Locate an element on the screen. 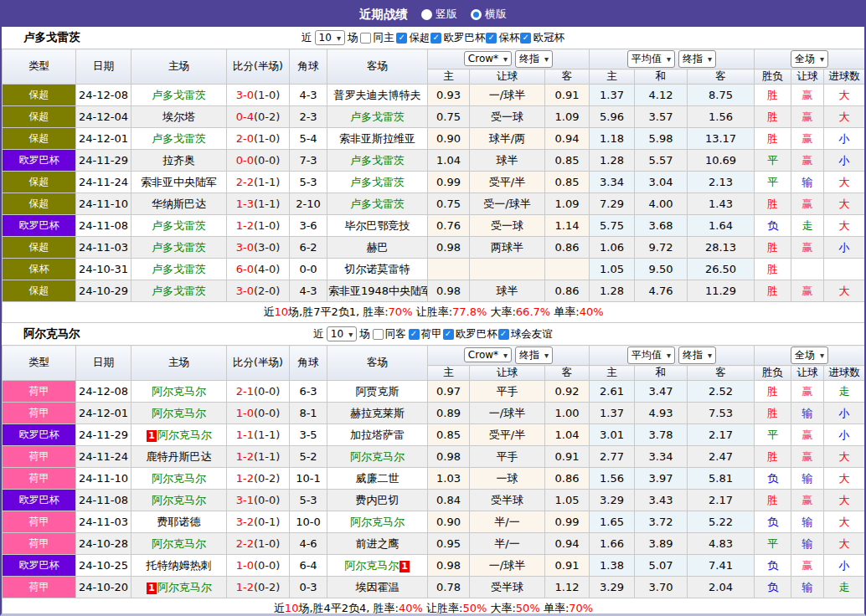 The width and height of the screenshot is (866, 616). same-venue-filter: 同客 is located at coordinates (389, 335).